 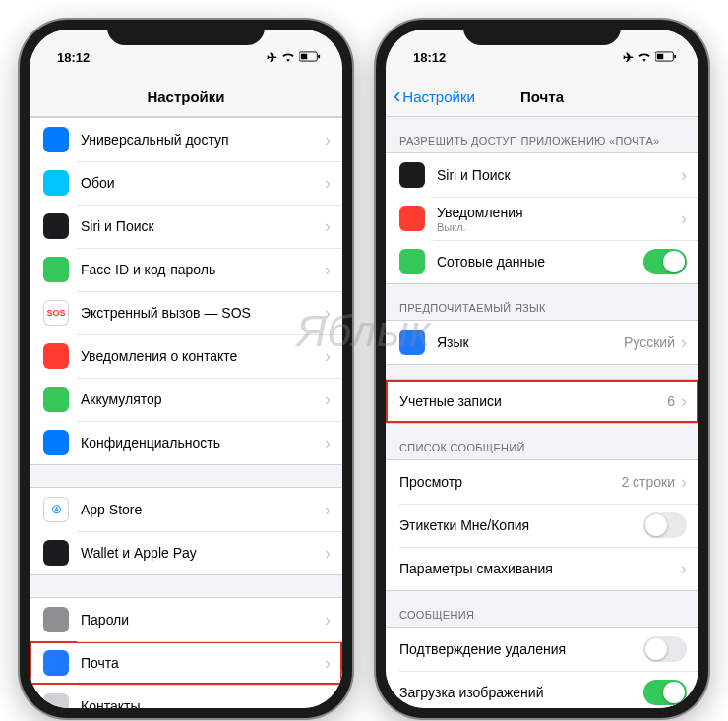 What do you see at coordinates (540, 262) in the screenshot?
I see `row-label: Сотовые данные` at bounding box center [540, 262].